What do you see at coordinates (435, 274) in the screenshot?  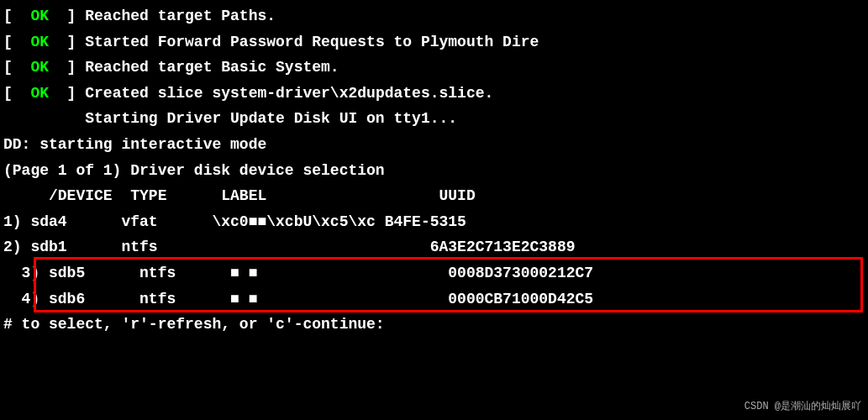 I see `device-row-3: 3) sdb5 ntfs ■ ■ 0008D373000212C7` at bounding box center [435, 274].